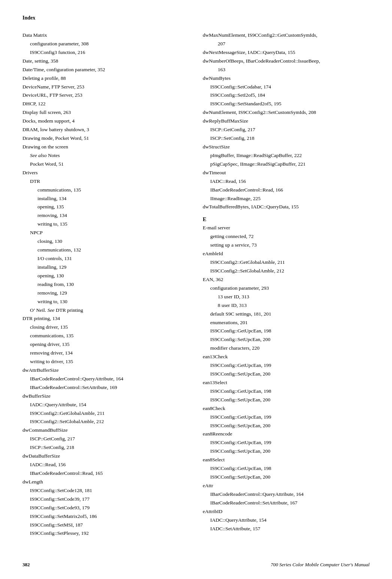  I want to click on list-item: ISCP::SetConfig, 218, so click(106, 447).